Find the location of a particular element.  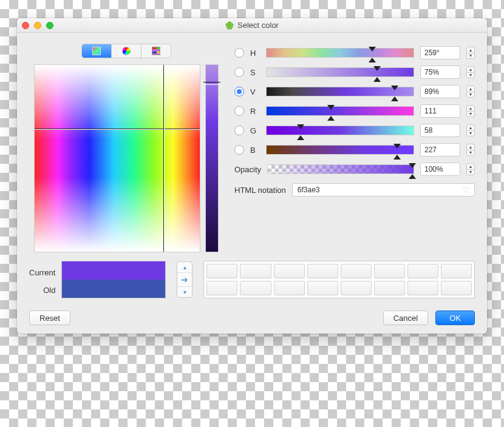

stepper-opacity: ▲▼ is located at coordinates (471, 169).